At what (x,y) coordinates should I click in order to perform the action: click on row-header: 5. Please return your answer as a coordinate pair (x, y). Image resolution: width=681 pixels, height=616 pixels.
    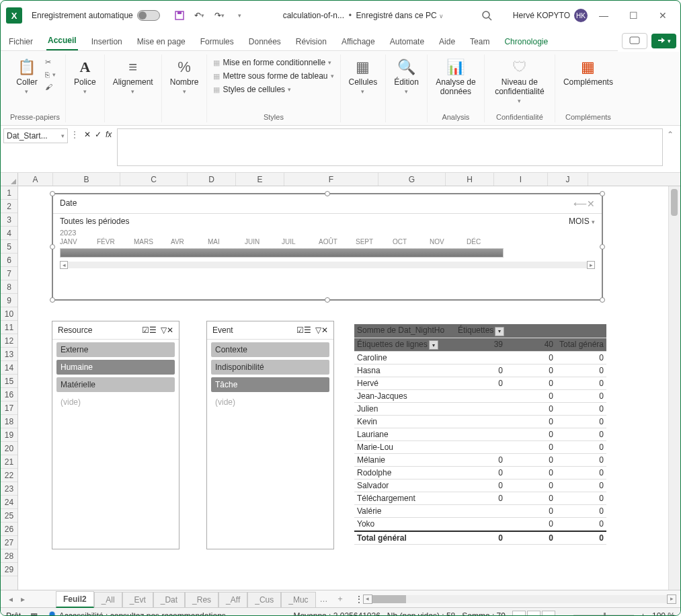
    Looking at the image, I should click on (9, 247).